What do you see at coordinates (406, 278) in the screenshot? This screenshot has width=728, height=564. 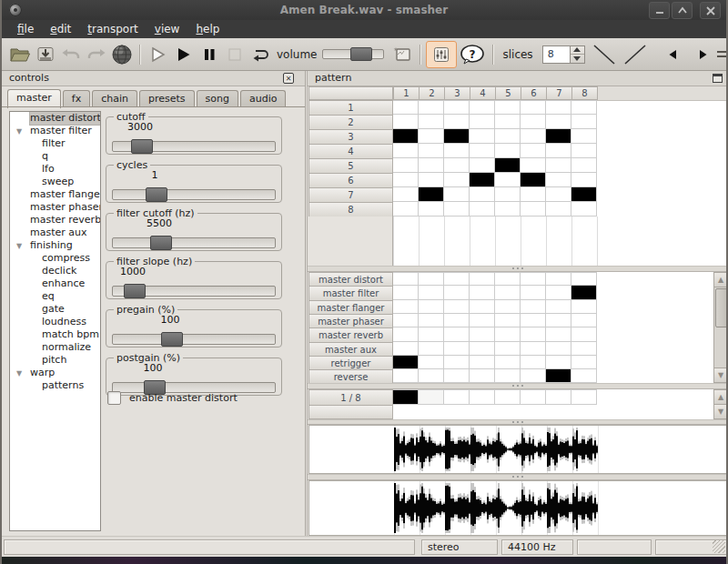 I see `effect-cell-r1-c1` at bounding box center [406, 278].